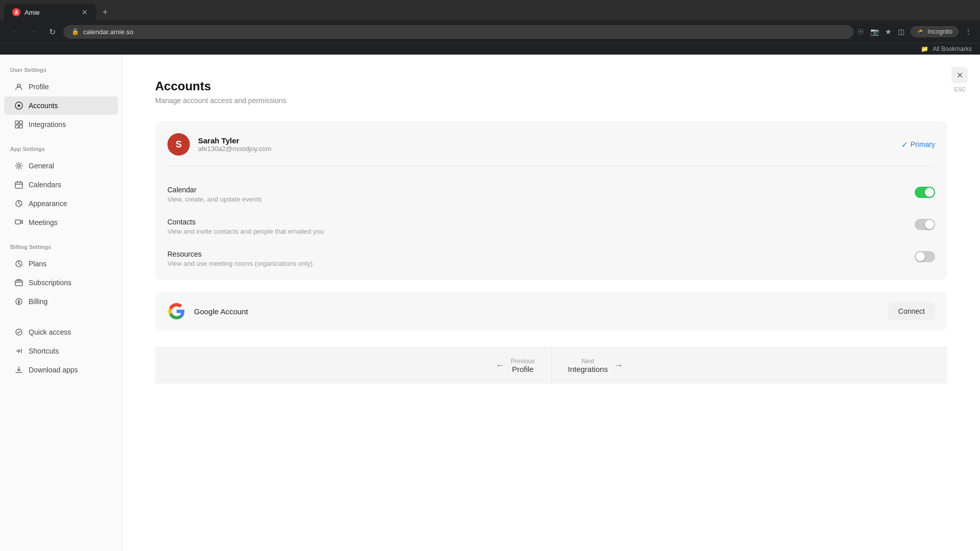  Describe the element at coordinates (15, 32) in the screenshot. I see `back-button: ←` at that location.